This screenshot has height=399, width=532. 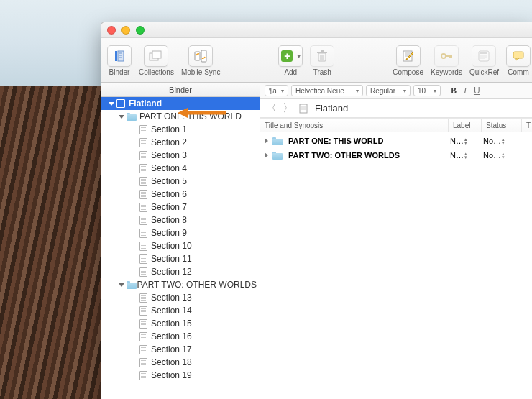 What do you see at coordinates (171, 259) in the screenshot?
I see `tree-label: Section 11` at bounding box center [171, 259].